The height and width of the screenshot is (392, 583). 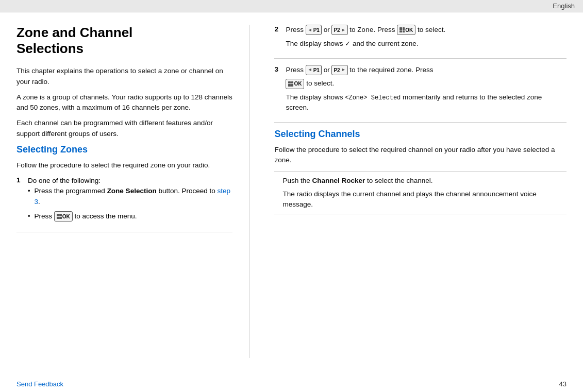 What do you see at coordinates (130, 216) in the screenshot?
I see `bullet-2: Press OK to acc` at bounding box center [130, 216].